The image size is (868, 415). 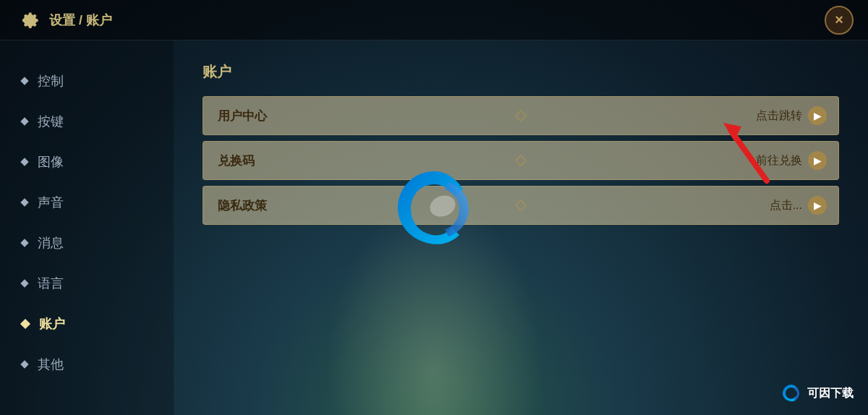 I want to click on watermark-logo-icon, so click(x=791, y=393).